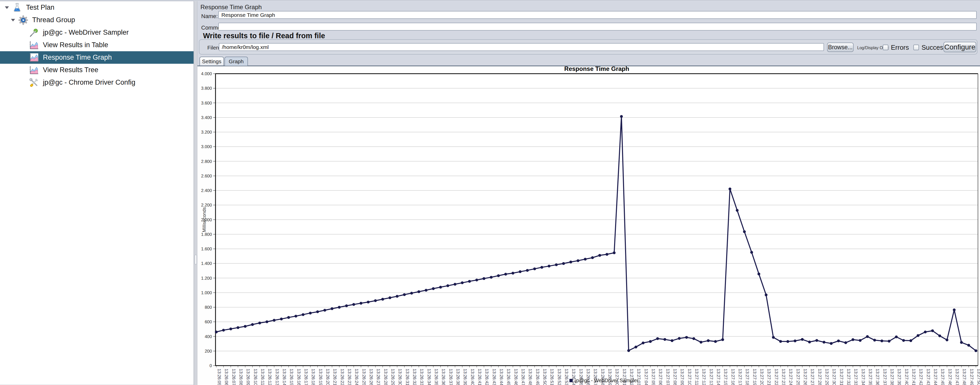 The height and width of the screenshot is (385, 980). I want to click on svg-text: 13:27:13, so click(711, 377).